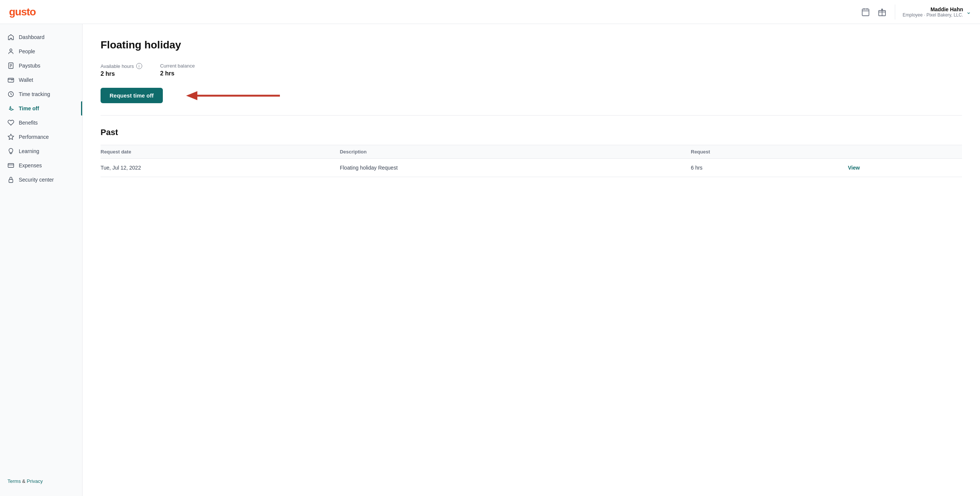  What do you see at coordinates (41, 51) in the screenshot?
I see `sidebar-item-people: People` at bounding box center [41, 51].